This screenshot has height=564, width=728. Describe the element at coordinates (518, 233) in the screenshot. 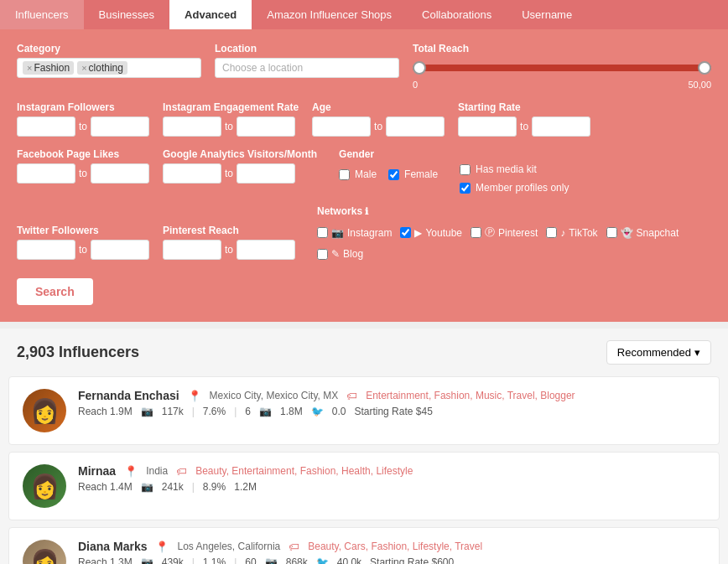

I see `network-pinterest-label: Pinterest` at that location.